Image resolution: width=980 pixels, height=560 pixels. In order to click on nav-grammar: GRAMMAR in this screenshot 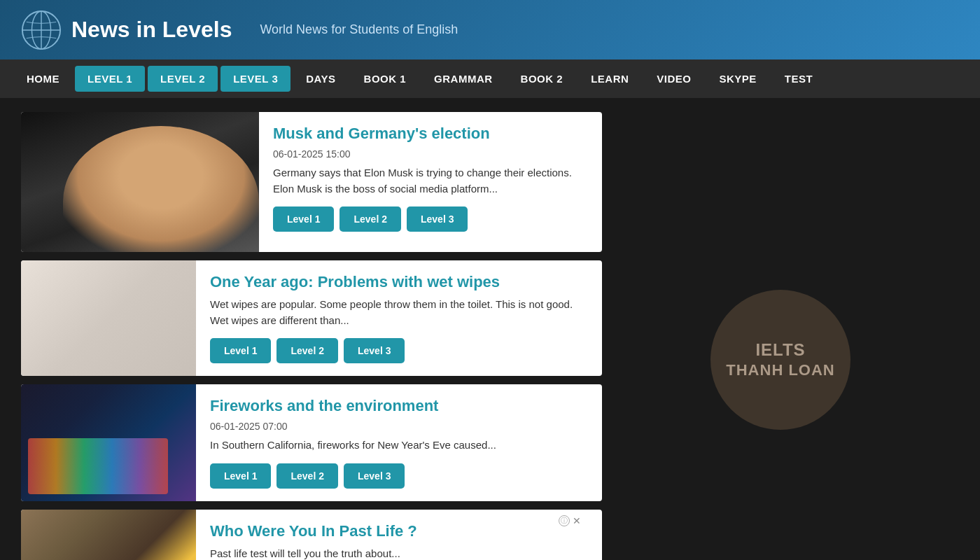, I will do `click(463, 78)`.